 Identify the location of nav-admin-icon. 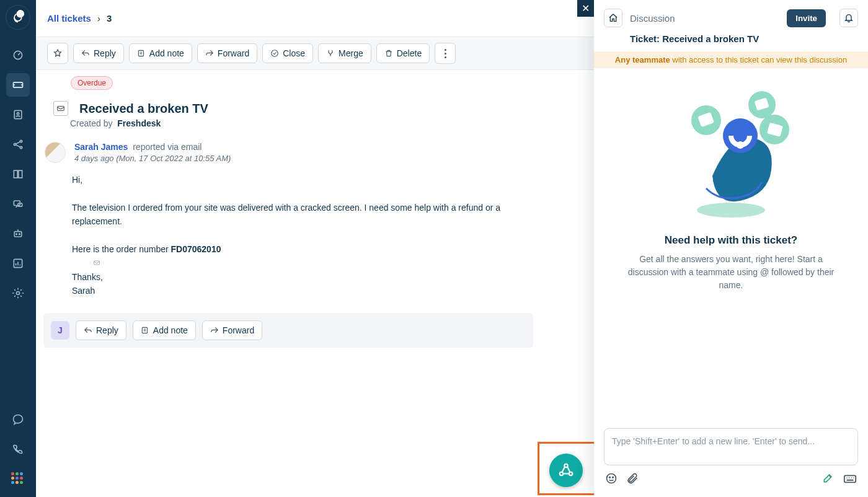
(18, 293).